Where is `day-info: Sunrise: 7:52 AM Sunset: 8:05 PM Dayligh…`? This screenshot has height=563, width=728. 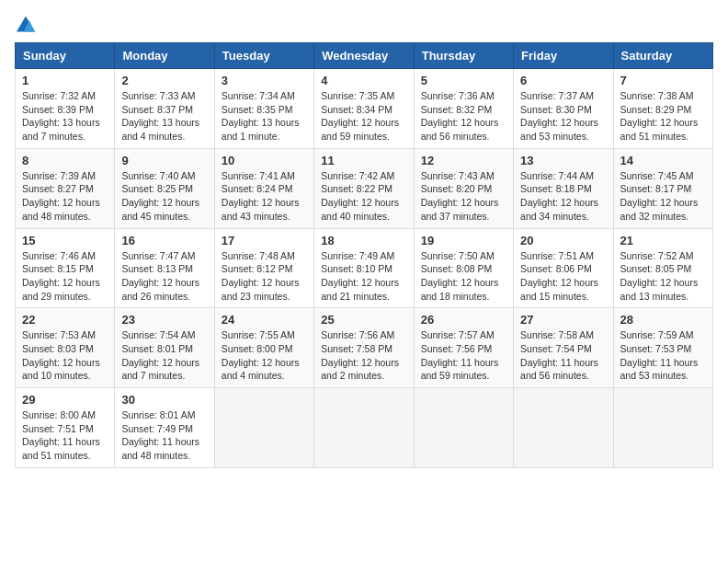 day-info: Sunrise: 7:52 AM Sunset: 8:05 PM Dayligh… is located at coordinates (664, 276).